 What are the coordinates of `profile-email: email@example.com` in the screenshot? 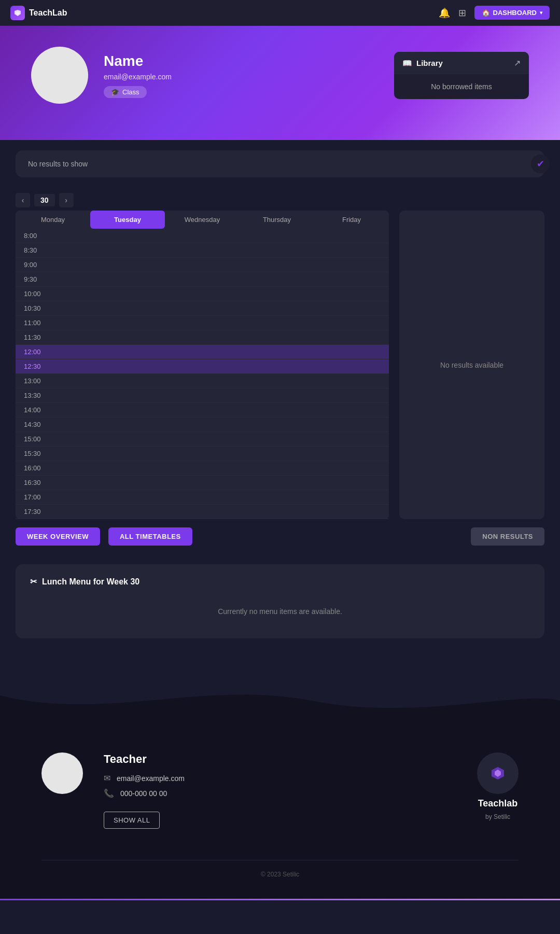 It's located at (138, 77).